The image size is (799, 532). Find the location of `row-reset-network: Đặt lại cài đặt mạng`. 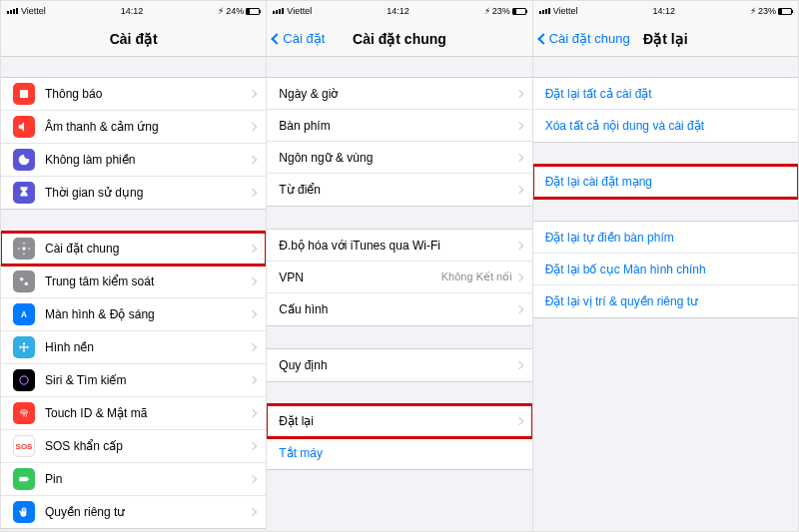

row-reset-network: Đặt lại cài đặt mạng is located at coordinates (665, 182).